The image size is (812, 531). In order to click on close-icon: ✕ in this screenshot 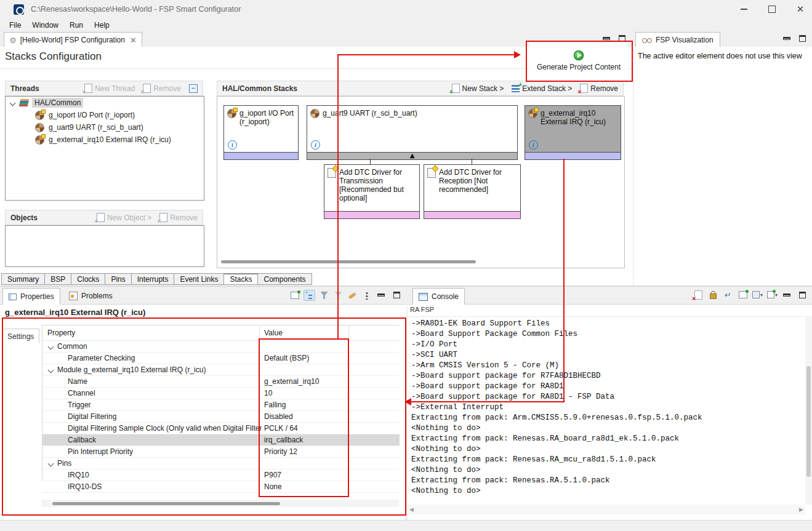, I will do `click(133, 41)`.